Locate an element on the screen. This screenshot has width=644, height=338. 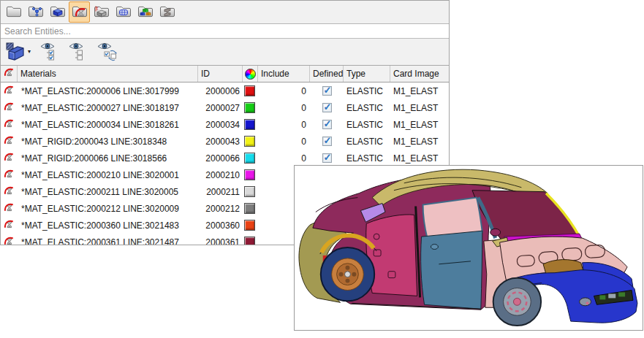
header-include: Include is located at coordinates (284, 74).